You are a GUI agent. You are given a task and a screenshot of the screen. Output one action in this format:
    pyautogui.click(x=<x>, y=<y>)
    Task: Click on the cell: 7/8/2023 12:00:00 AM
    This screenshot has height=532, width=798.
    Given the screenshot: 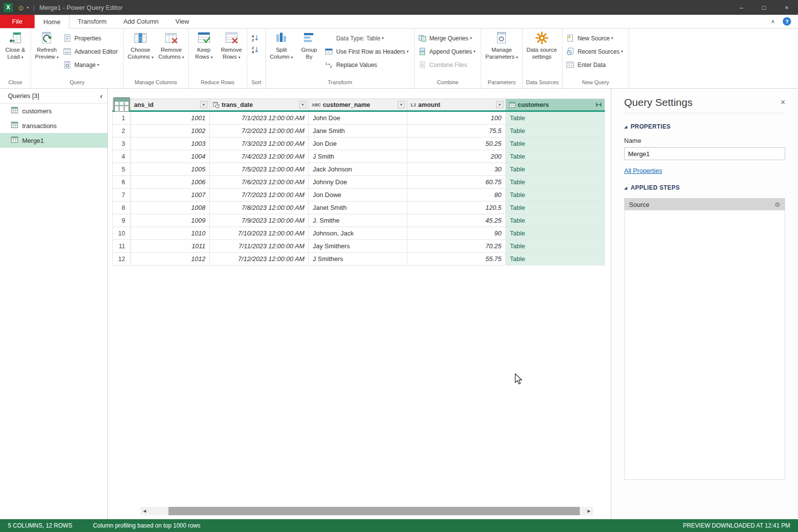 What is the action you would take?
    pyautogui.click(x=259, y=208)
    